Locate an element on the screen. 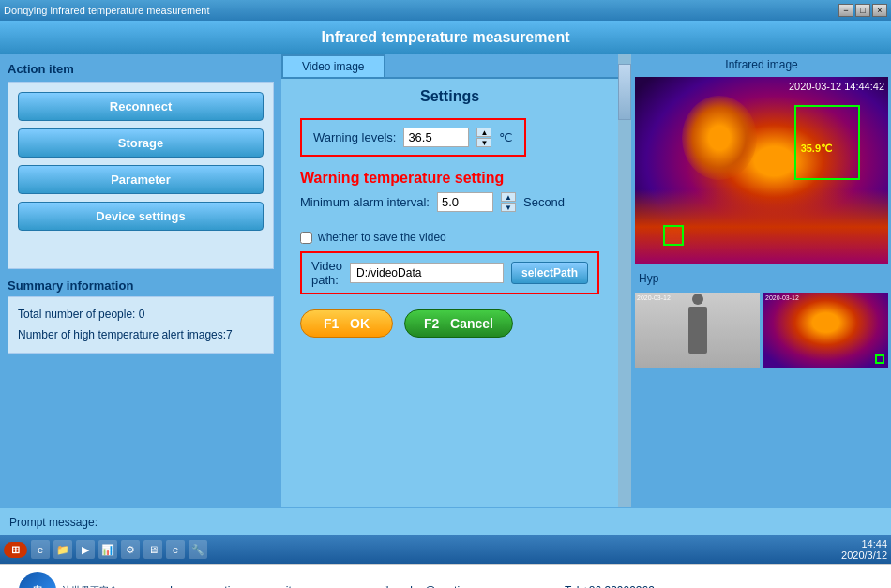 This screenshot has width=891, height=588. footer-logo-icon: 安 is located at coordinates (38, 580).